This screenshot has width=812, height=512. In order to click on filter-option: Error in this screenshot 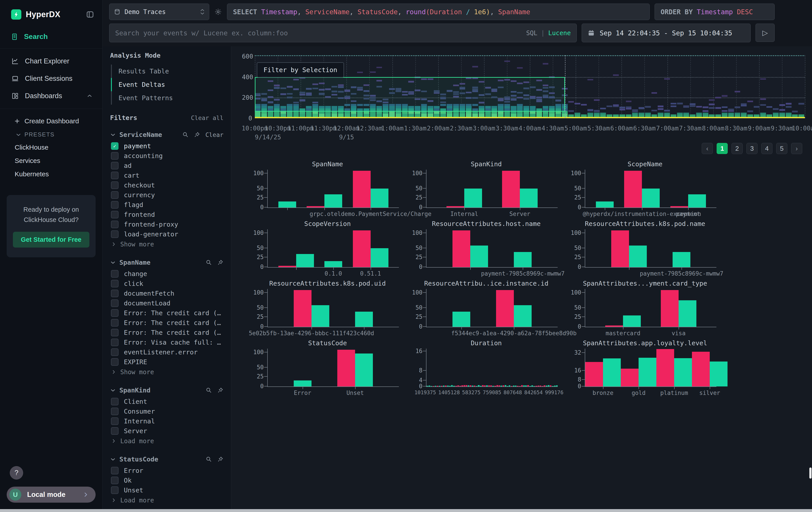, I will do `click(167, 470)`.